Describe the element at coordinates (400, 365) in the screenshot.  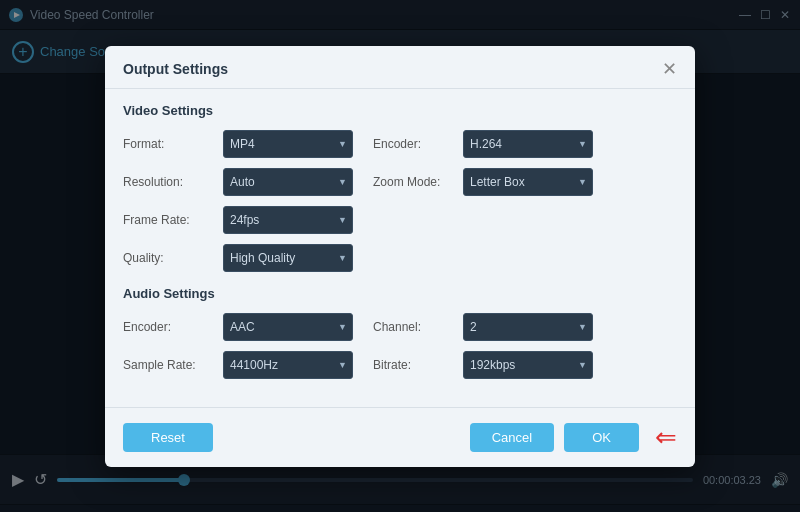
I see `samplerate-bitrate-row: Sample Rate: 44100Hz22050Hz Bitrate: 192…` at that location.